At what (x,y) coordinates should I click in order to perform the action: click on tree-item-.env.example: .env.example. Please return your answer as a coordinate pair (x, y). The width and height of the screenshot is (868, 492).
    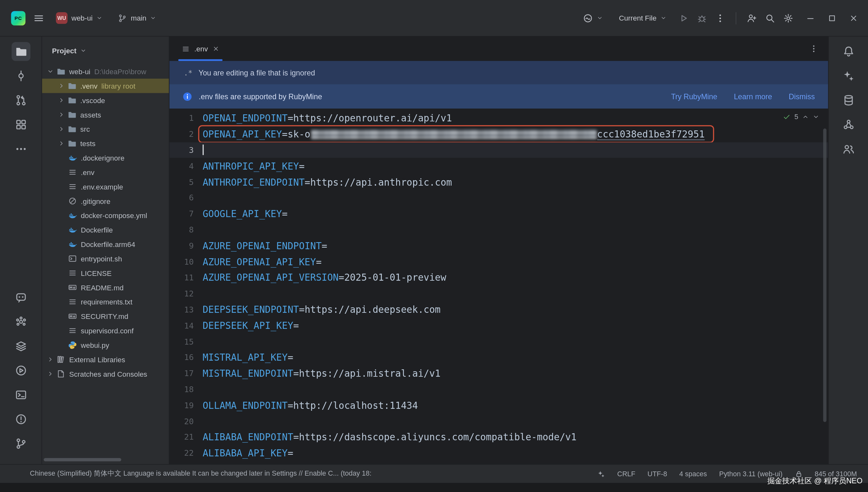
    Looking at the image, I should click on (105, 187).